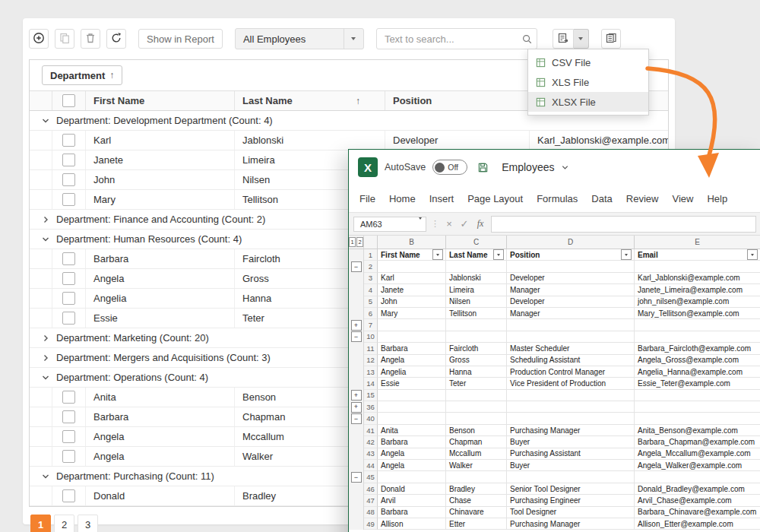  Describe the element at coordinates (412, 489) in the screenshot. I see `sheet-cell: Donald` at that location.